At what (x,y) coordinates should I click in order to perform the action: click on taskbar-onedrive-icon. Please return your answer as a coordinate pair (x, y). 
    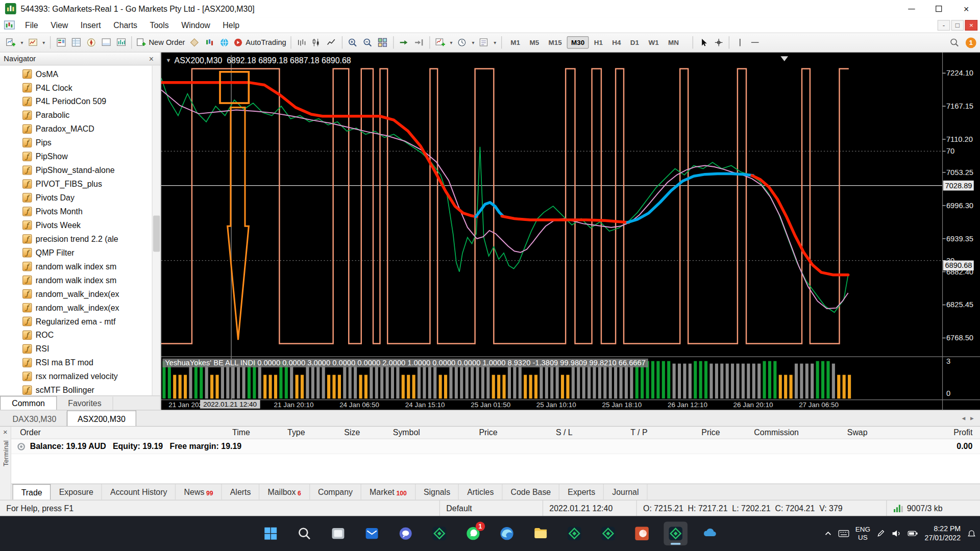
    Looking at the image, I should click on (709, 534).